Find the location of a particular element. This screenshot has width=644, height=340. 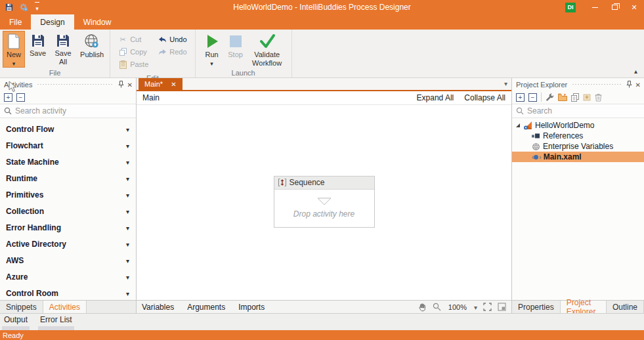

settings-gear-icon is located at coordinates (24, 8).